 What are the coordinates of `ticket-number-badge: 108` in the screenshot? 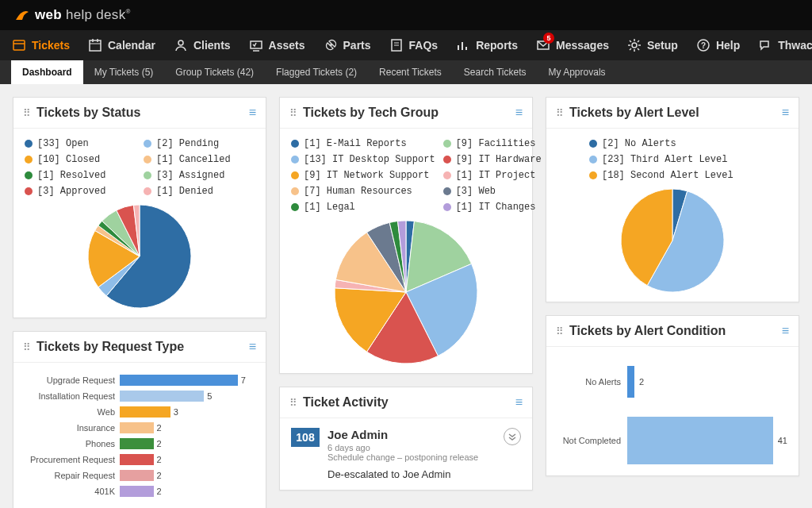 It's located at (305, 437).